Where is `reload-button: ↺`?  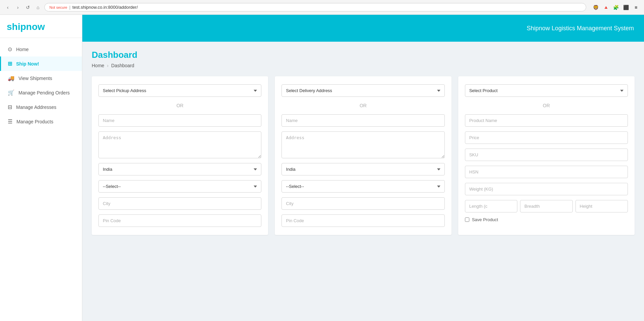 reload-button: ↺ is located at coordinates (28, 7).